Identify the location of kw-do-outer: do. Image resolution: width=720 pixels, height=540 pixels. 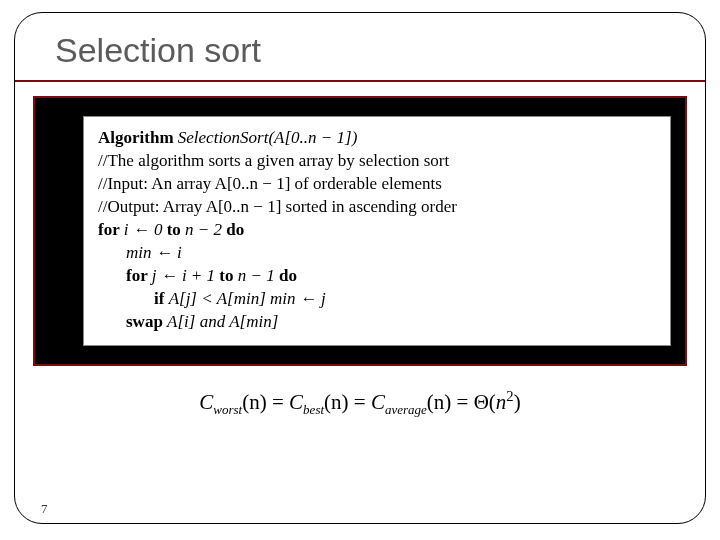
(235, 230).